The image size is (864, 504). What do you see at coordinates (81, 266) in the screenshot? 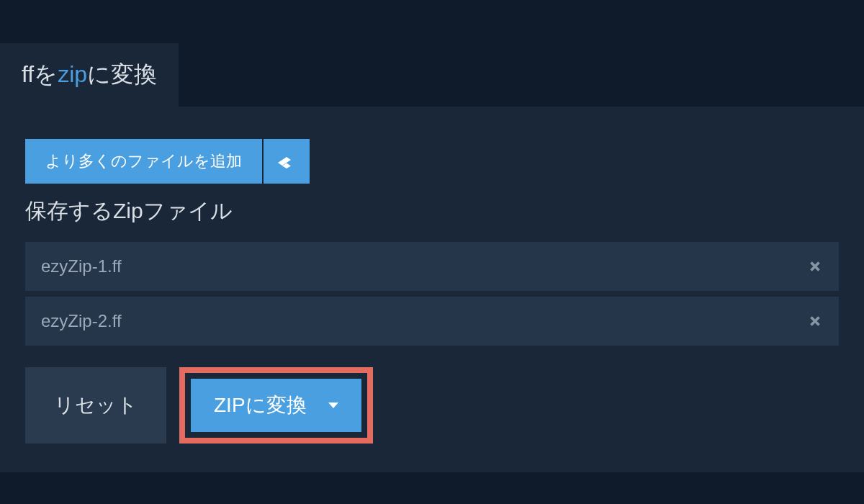
I see `file-name: ezyZip-1.ff` at bounding box center [81, 266].